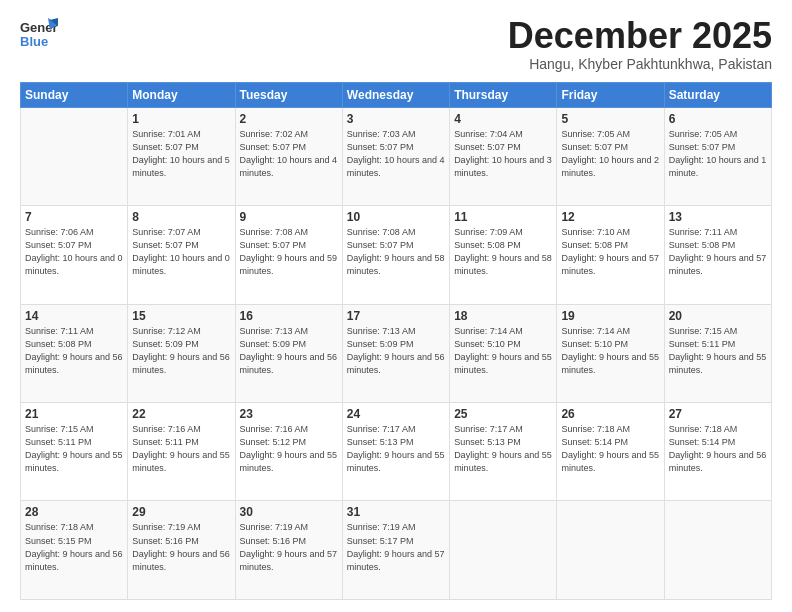  Describe the element at coordinates (182, 353) in the screenshot. I see `calendar-cell: 15Sunrise: 7:12 AMSunset: 5:09 PMDayligh…` at that location.